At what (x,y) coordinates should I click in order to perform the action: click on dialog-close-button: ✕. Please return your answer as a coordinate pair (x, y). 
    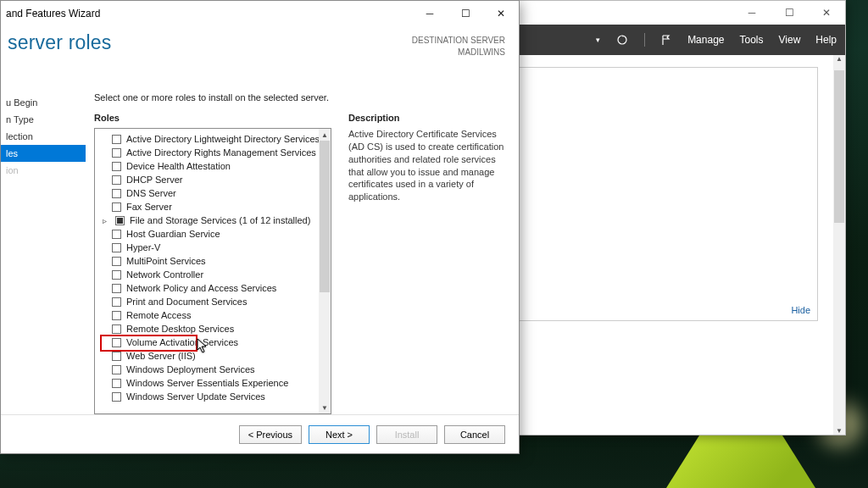
    Looking at the image, I should click on (501, 14).